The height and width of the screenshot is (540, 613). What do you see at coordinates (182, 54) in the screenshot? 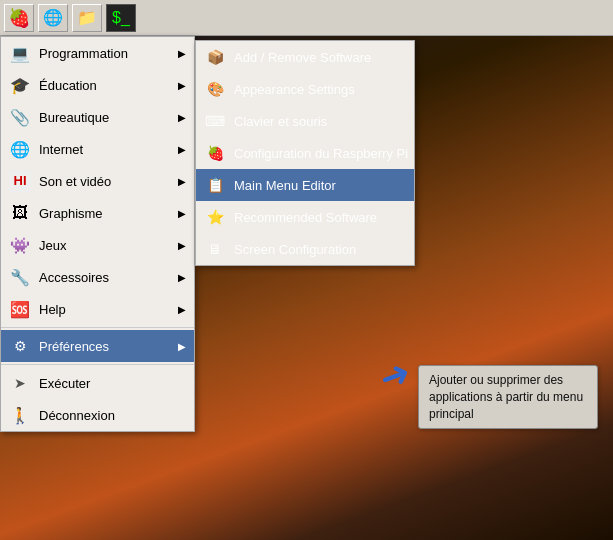
I see `programmation-arrow: ▶` at bounding box center [182, 54].